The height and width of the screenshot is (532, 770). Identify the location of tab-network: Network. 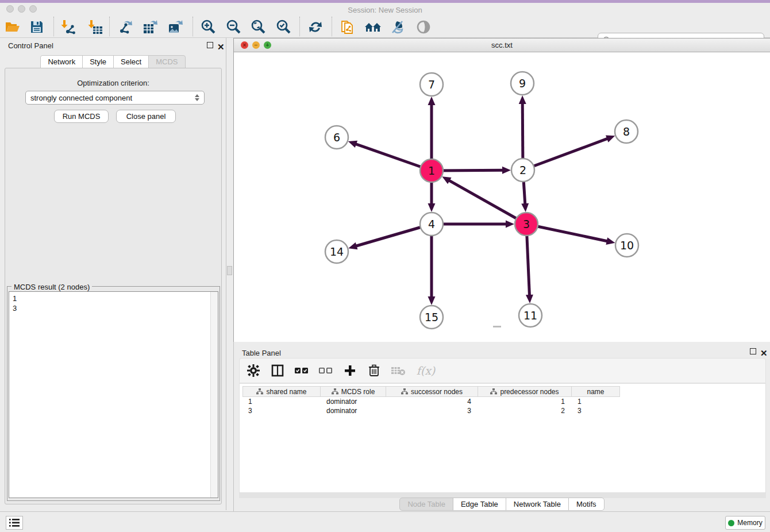
(61, 62).